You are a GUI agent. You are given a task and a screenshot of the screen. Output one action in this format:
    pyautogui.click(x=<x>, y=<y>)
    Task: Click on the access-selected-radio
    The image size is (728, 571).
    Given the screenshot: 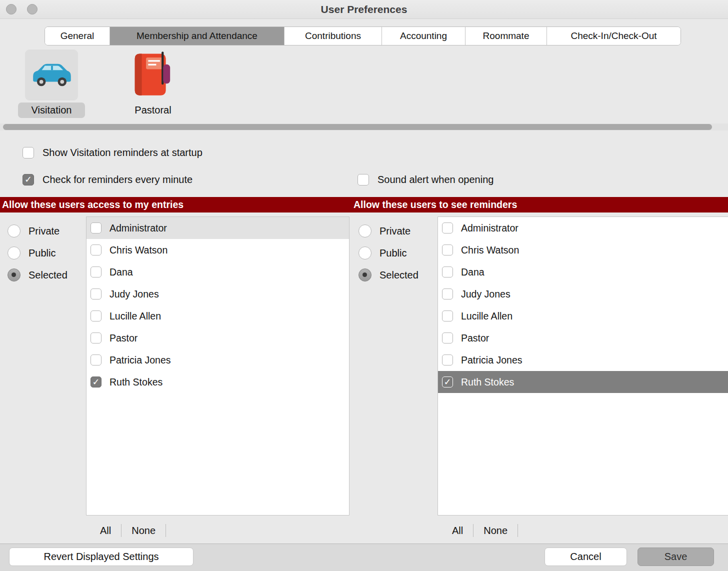 What is the action you would take?
    pyautogui.click(x=14, y=275)
    